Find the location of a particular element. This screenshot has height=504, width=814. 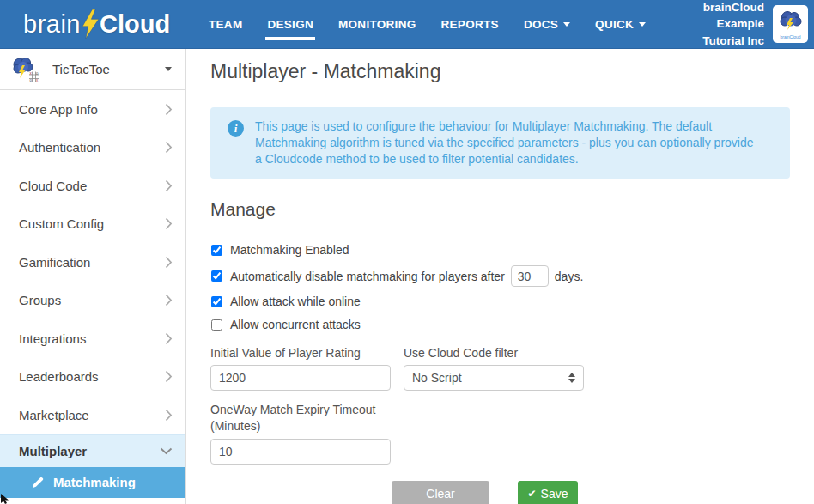

attack-online-checkbox is located at coordinates (216, 302).